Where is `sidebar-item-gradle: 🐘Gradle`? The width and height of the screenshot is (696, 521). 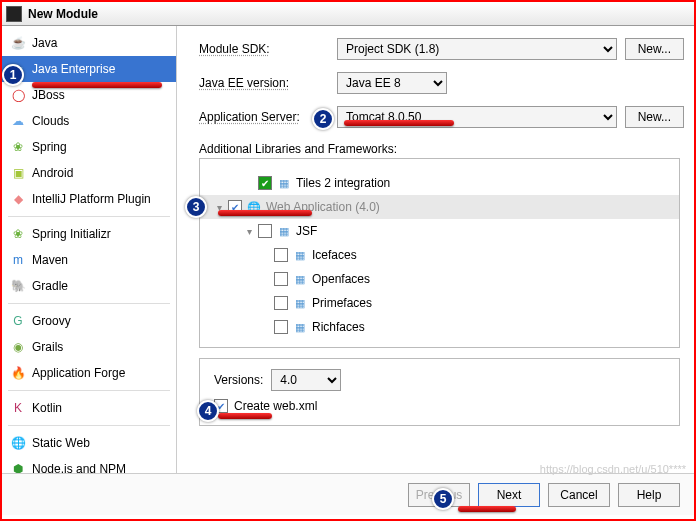
sidebar-item-gradle: 🐘Gradle is located at coordinates (89, 286).